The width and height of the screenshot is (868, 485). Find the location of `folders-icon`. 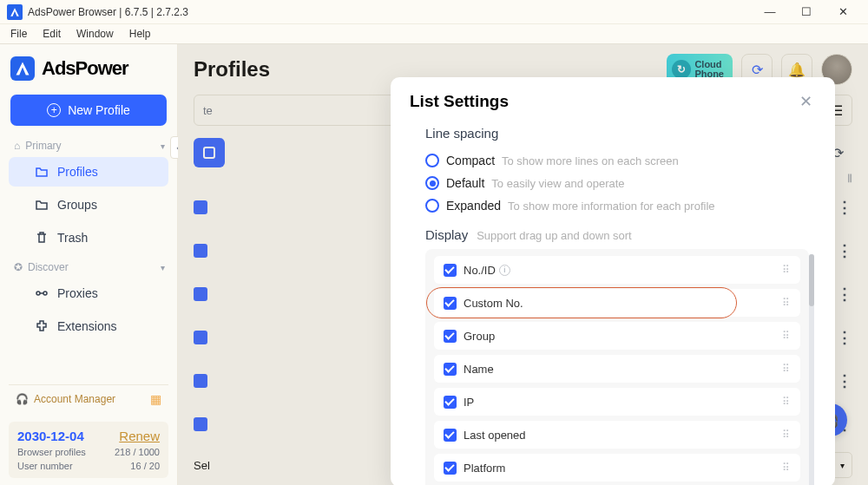

folders-icon is located at coordinates (42, 205).